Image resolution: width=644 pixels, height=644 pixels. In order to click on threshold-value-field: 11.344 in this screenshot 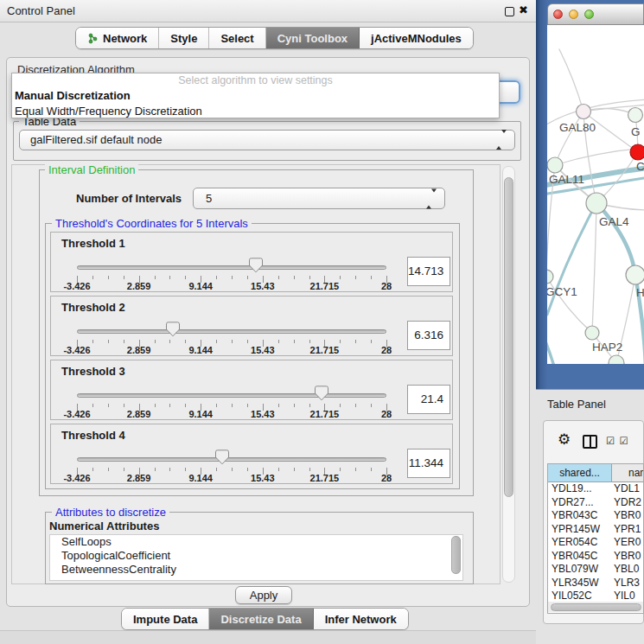, I will do `click(429, 463)`.